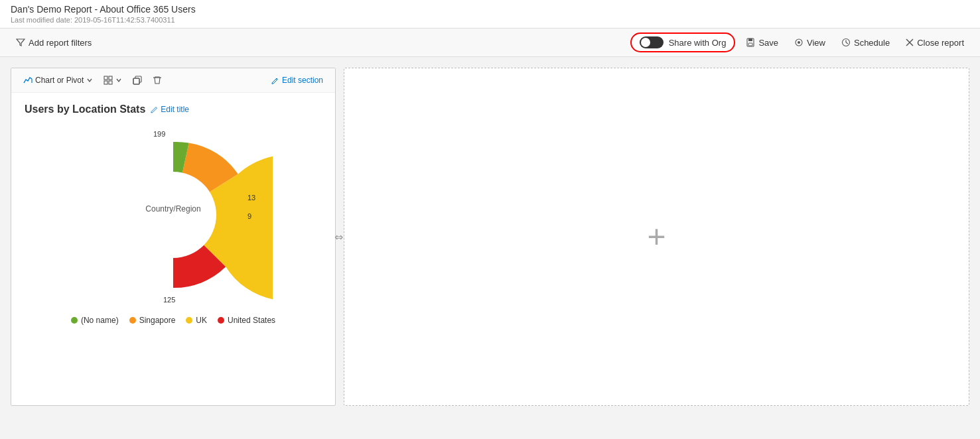 The image size is (980, 439). I want to click on chart-icon, so click(28, 80).